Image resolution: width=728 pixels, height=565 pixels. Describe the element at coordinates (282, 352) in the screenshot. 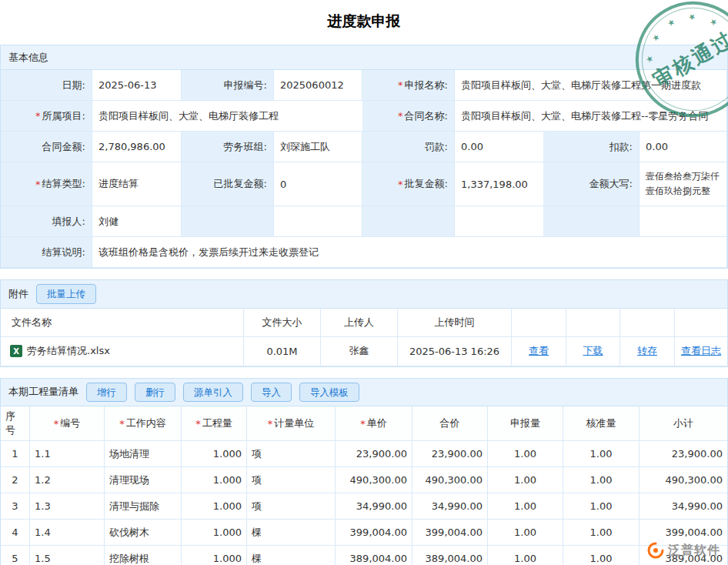

I see `file-size-cell: 0.01M` at that location.